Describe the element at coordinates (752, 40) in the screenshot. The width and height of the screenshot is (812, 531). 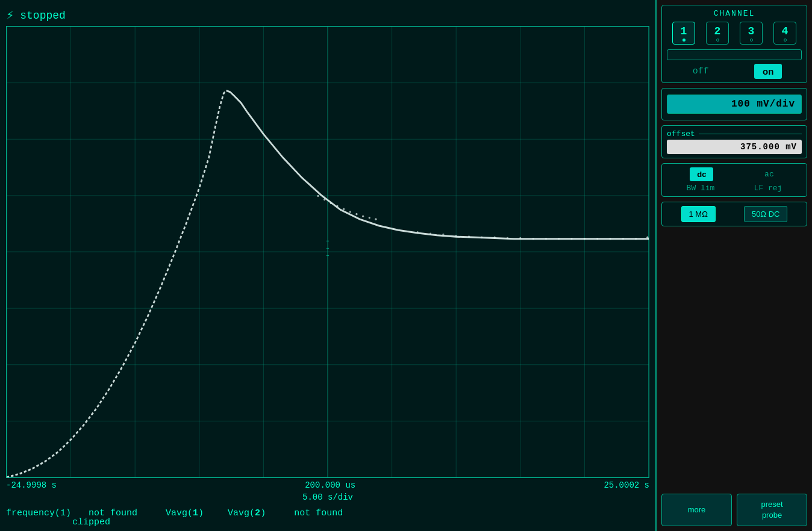
I see `ch3-dot` at that location.